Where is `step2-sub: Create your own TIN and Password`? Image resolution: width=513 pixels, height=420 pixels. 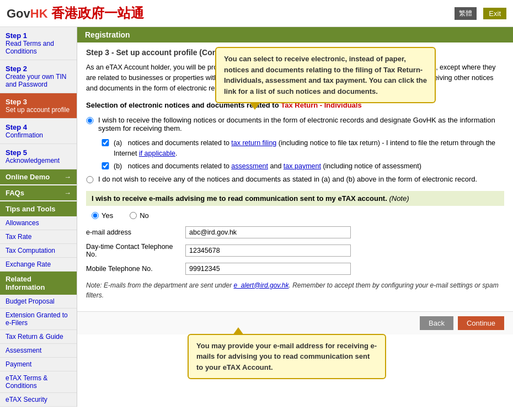 step2-sub: Create your own TIN and Password is located at coordinates (39, 81).